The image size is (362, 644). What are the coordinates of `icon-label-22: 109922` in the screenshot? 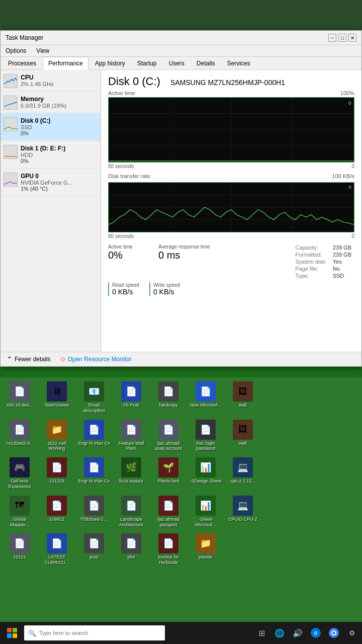 It's located at (57, 519).